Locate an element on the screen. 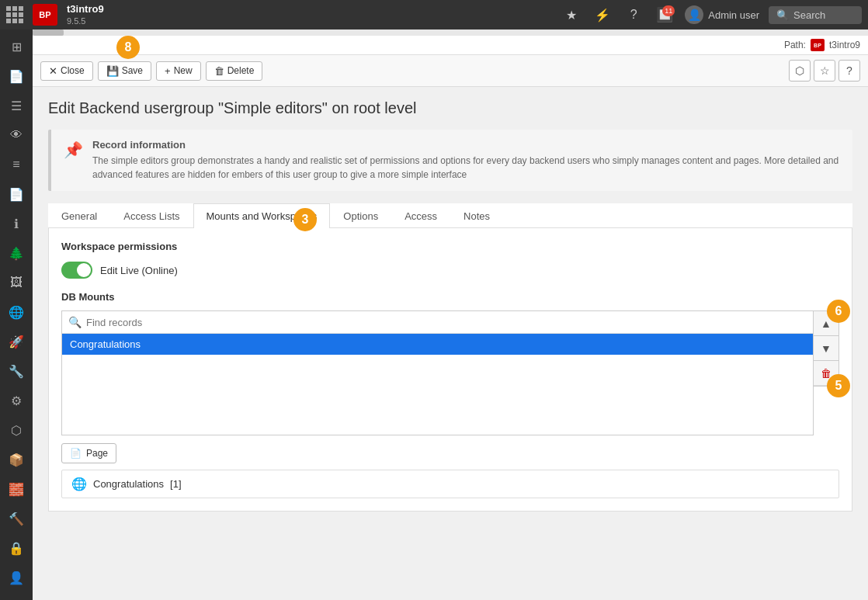 This screenshot has height=600, width=868. mounts-search-icon: 🔍 is located at coordinates (75, 322).